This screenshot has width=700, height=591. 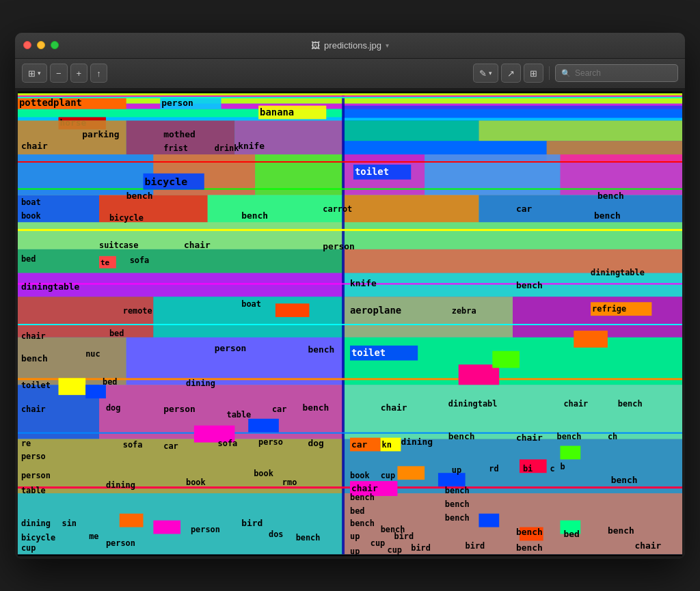 I want to click on svg-text: ch, so click(x=612, y=436).